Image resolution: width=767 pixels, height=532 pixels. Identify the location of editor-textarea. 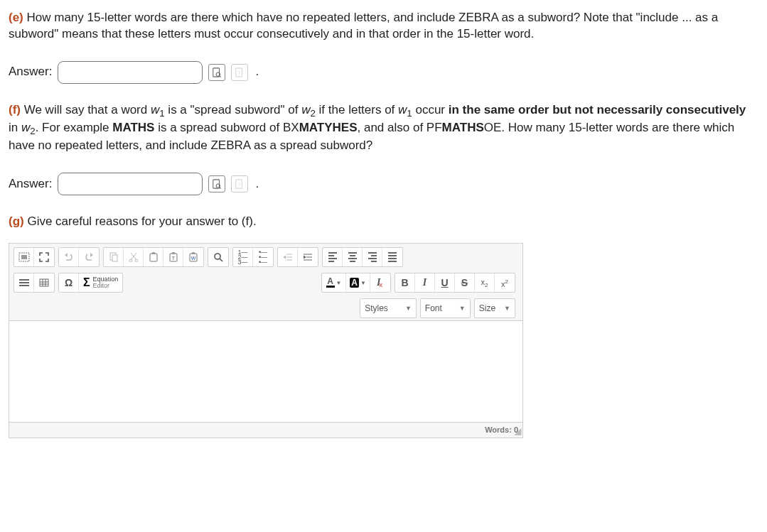
(266, 371).